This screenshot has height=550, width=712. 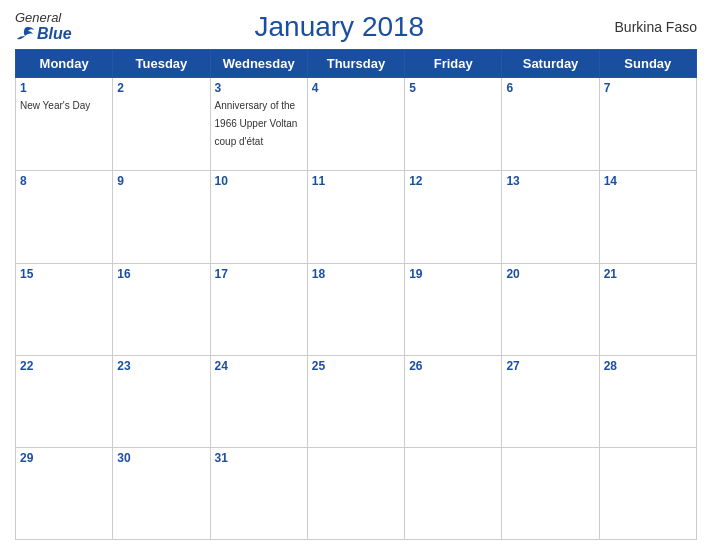 I want to click on day-number: 14, so click(x=648, y=181).